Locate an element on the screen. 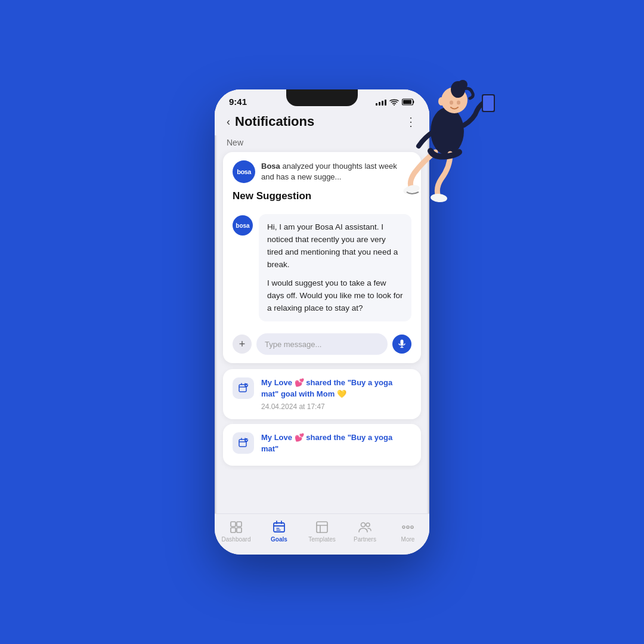  notification-item-1: My Love 💕 shared the "Buy a yoga mat" go… is located at coordinates (322, 394).